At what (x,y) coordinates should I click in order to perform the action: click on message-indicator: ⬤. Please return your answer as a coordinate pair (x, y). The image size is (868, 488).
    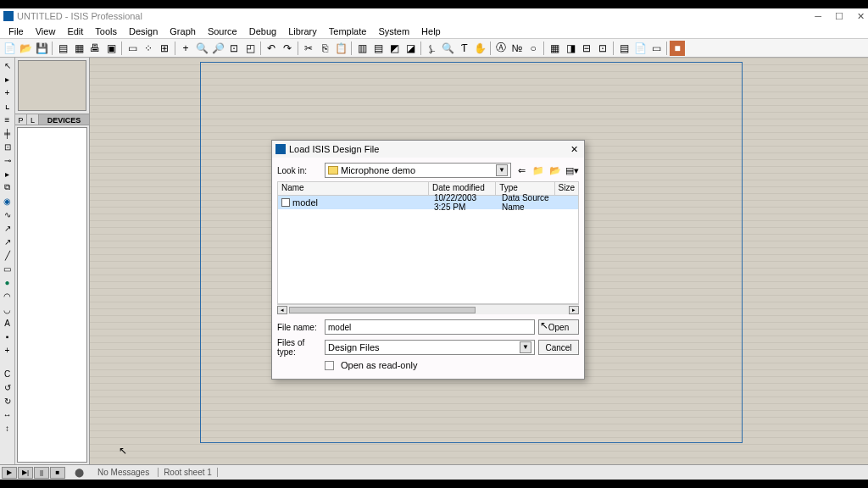
    Looking at the image, I should click on (80, 473).